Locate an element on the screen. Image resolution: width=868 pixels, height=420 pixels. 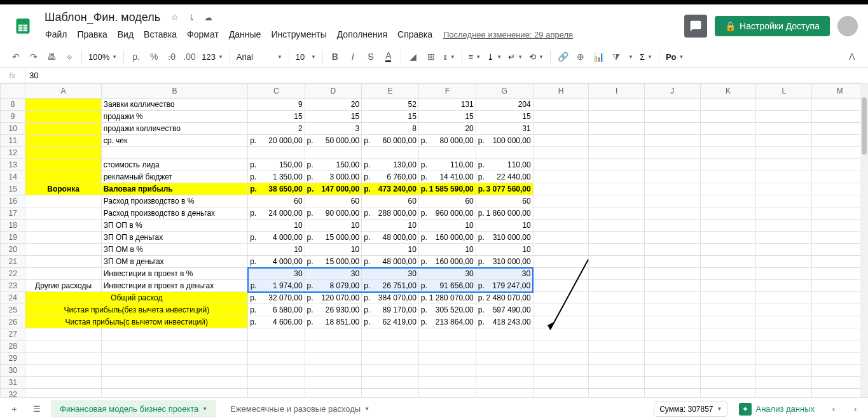
cell-A18 is located at coordinates (64, 225).